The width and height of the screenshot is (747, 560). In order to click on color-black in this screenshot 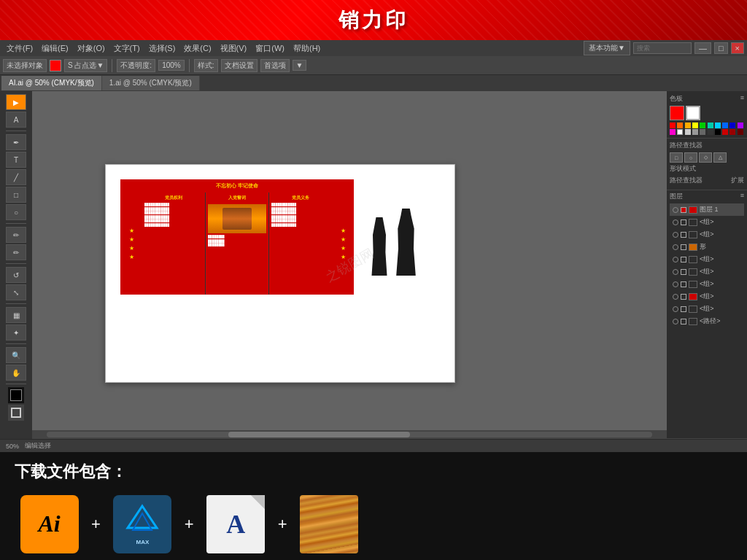, I will do `click(718, 132)`.